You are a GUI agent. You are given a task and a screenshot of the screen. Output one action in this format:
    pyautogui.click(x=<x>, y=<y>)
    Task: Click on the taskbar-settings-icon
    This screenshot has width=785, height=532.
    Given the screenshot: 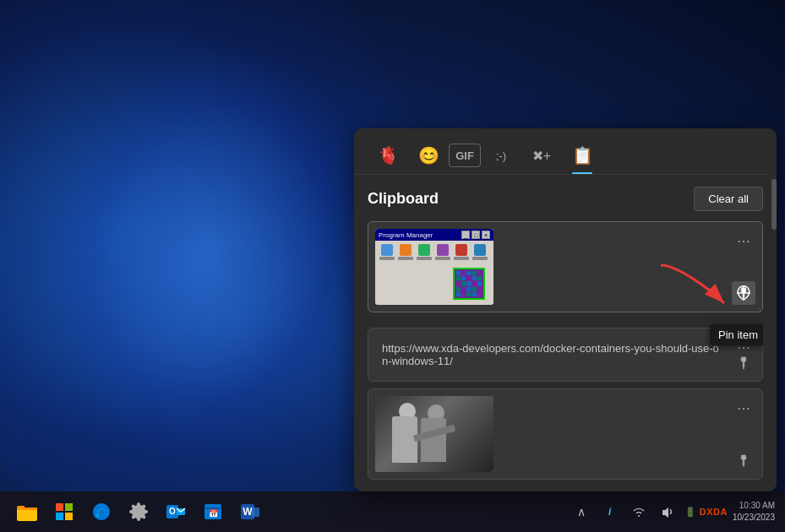 What is the action you would take?
    pyautogui.click(x=139, y=512)
    